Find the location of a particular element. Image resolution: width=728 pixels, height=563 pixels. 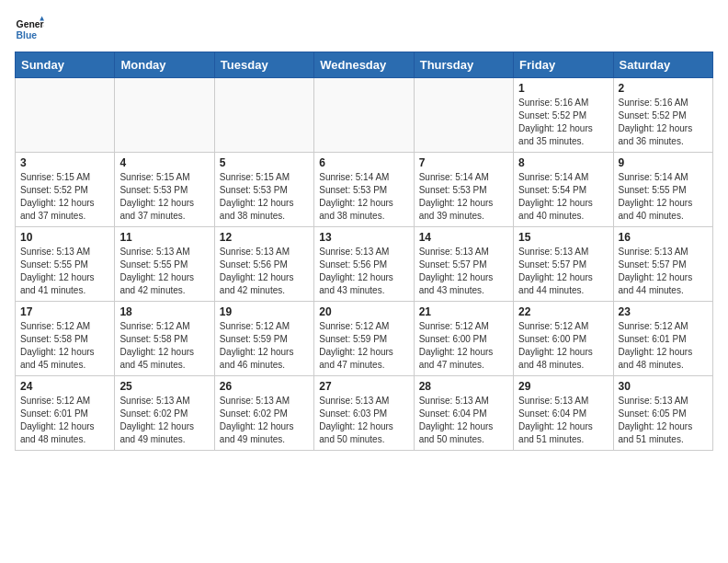

logo: General Blue is located at coordinates (31, 29).